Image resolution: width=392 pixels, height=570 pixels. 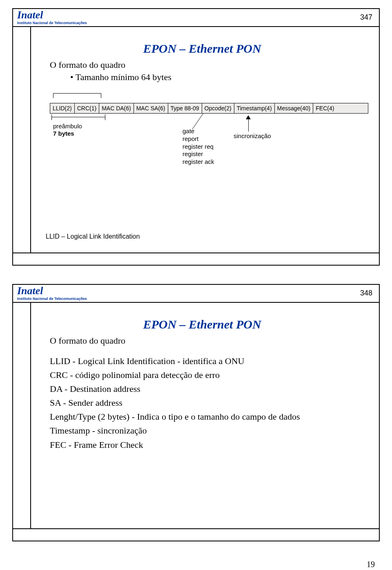 I want to click on def-sa: SA - Sender address, so click(x=208, y=403).